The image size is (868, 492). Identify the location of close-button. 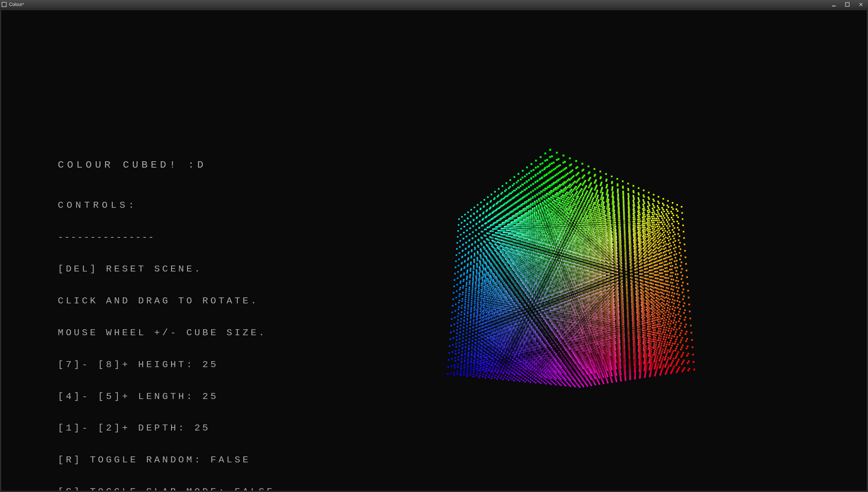
(861, 4).